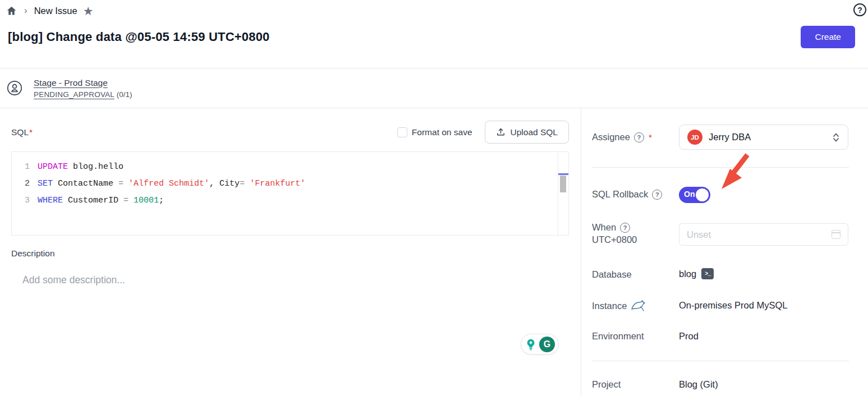  I want to click on line-number: 1, so click(21, 167).